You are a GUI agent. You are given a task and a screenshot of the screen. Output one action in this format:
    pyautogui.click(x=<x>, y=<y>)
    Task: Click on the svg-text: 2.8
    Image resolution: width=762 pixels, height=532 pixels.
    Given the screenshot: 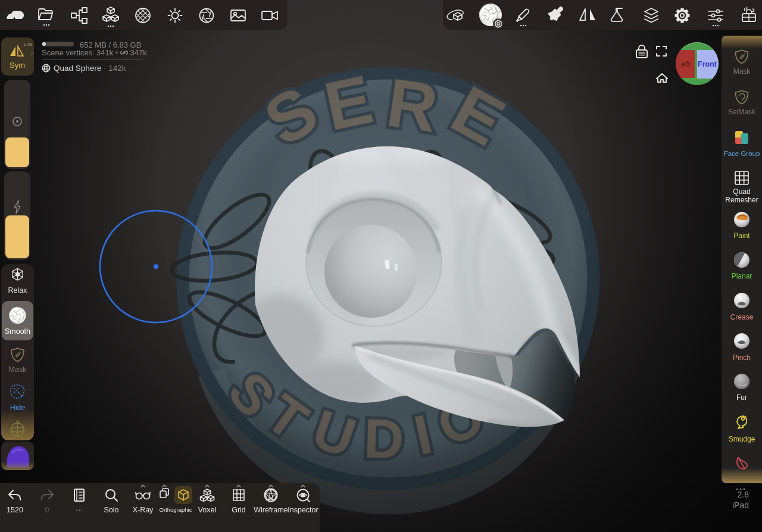 What is the action you would take?
    pyautogui.click(x=744, y=495)
    